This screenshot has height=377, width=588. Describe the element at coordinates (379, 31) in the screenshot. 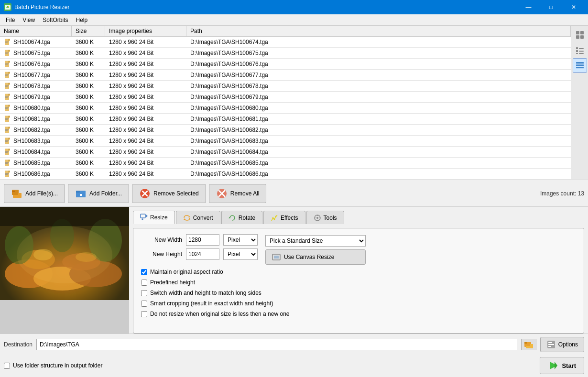

I see `col-header-path: Path` at that location.